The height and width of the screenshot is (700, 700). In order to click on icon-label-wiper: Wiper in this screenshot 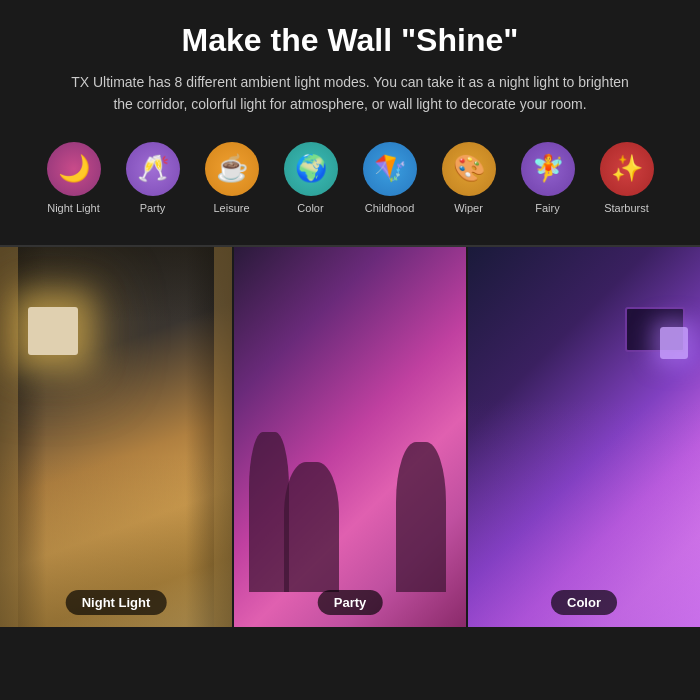, I will do `click(468, 208)`.